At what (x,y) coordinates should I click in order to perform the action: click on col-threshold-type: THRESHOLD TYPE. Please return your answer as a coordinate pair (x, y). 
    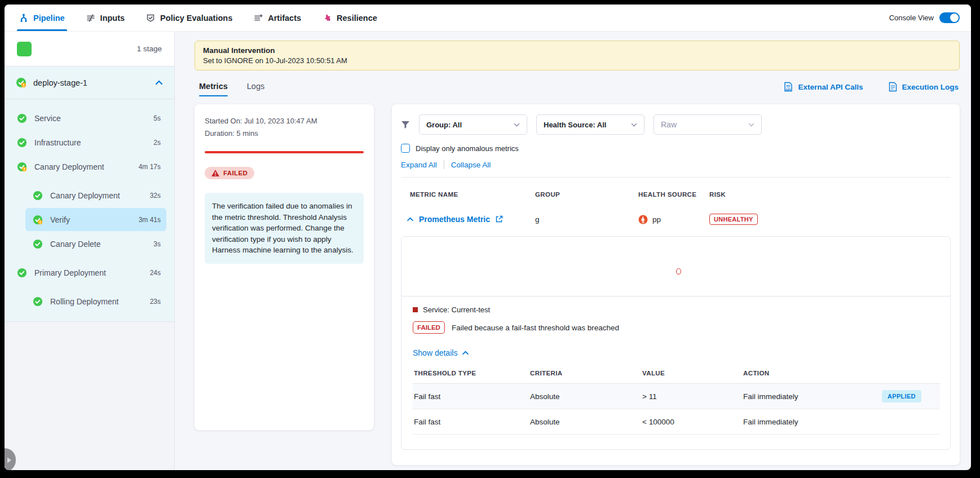
    Looking at the image, I should click on (472, 373).